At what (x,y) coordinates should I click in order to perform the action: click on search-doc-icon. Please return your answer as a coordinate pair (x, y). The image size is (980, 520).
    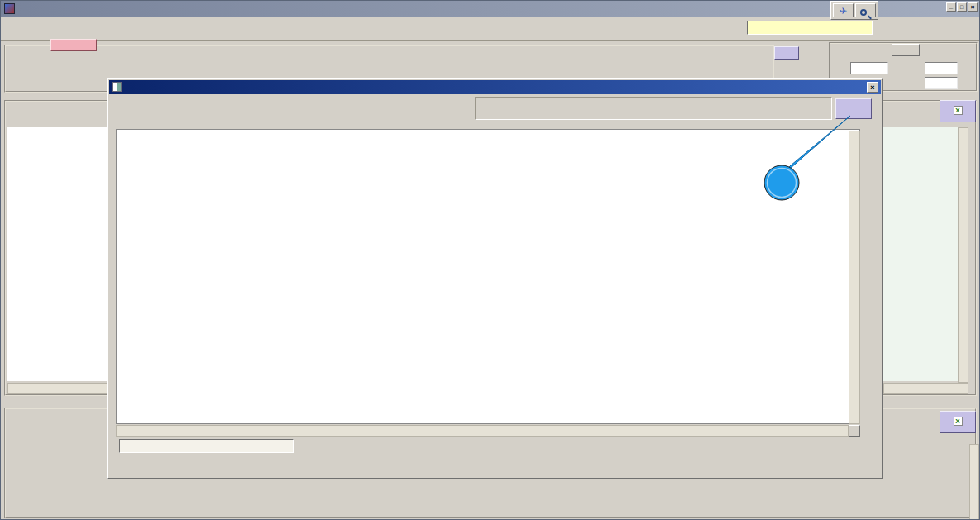
    Looking at the image, I should click on (866, 10).